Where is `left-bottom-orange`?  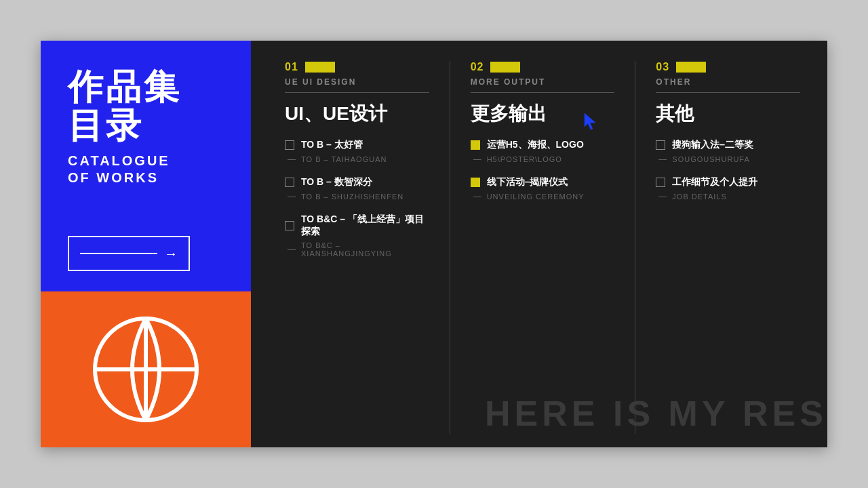
left-bottom-orange is located at coordinates (146, 369).